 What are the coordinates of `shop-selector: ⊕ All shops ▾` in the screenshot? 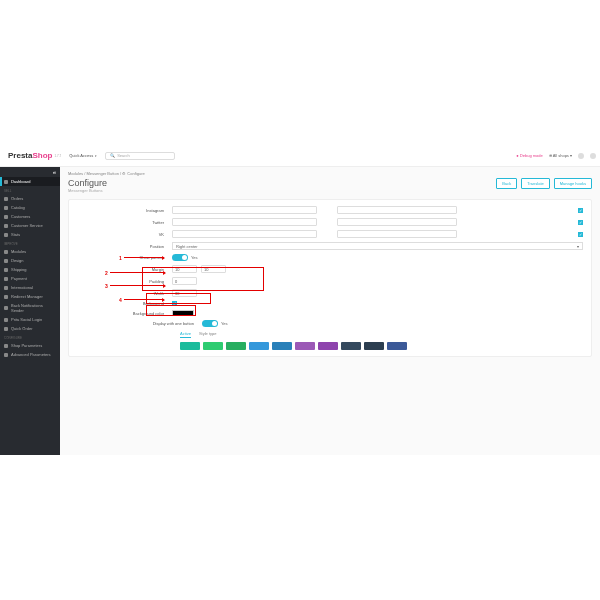 It's located at (560, 156).